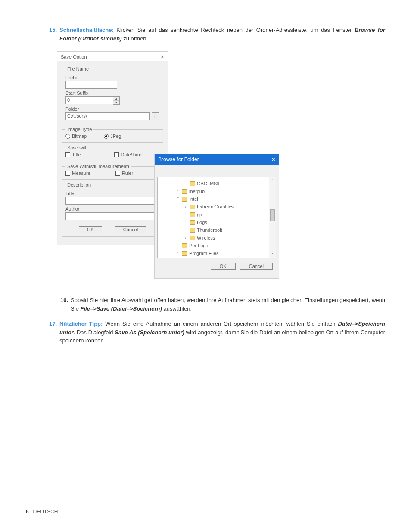  Describe the element at coordinates (81, 173) in the screenshot. I see `check-measure-label: Measure` at that location.